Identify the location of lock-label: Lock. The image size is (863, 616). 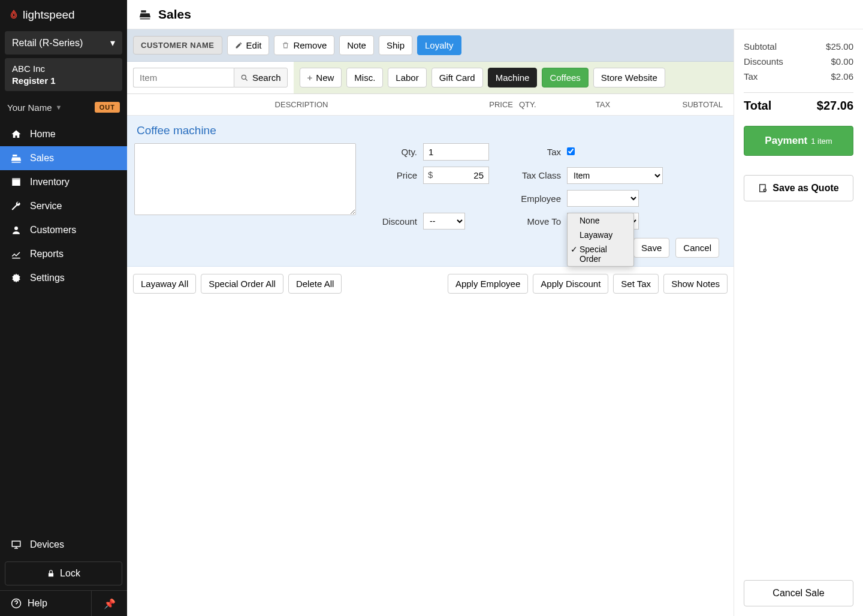
(70, 573).